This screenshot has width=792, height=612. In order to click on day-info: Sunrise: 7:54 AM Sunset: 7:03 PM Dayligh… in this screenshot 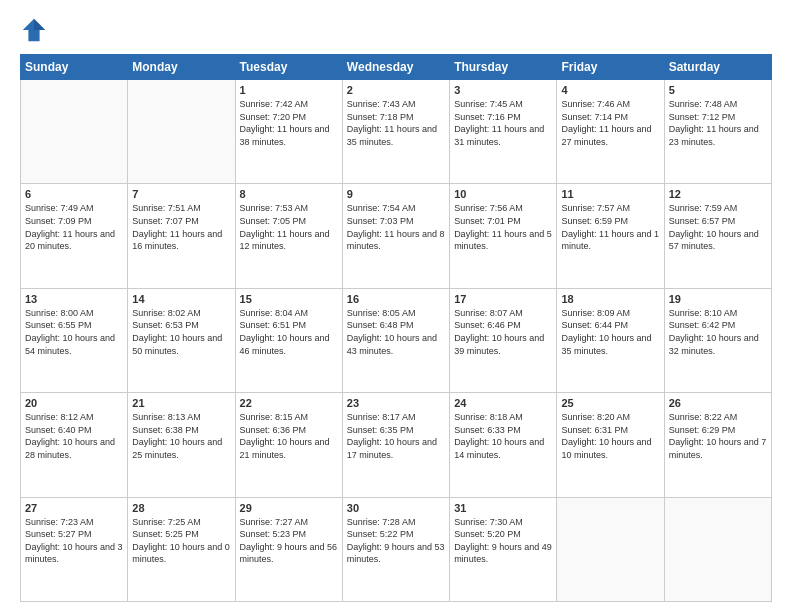, I will do `click(396, 227)`.